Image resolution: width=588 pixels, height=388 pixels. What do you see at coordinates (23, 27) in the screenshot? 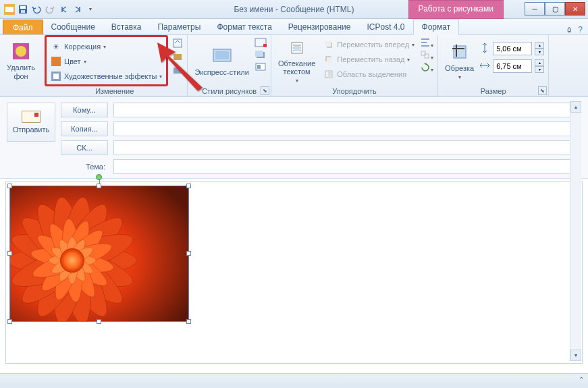
I see `file-tab: Файл` at bounding box center [23, 27].